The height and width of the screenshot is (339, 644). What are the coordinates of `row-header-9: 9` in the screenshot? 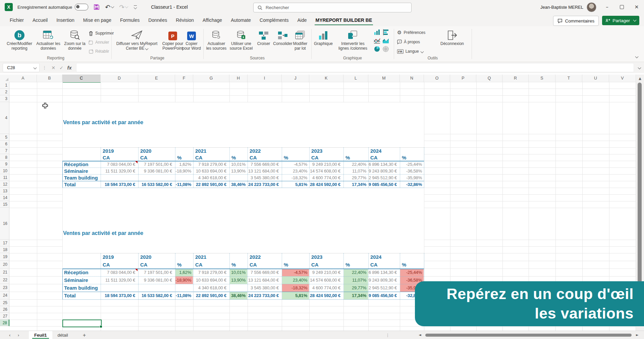 It's located at (5, 164).